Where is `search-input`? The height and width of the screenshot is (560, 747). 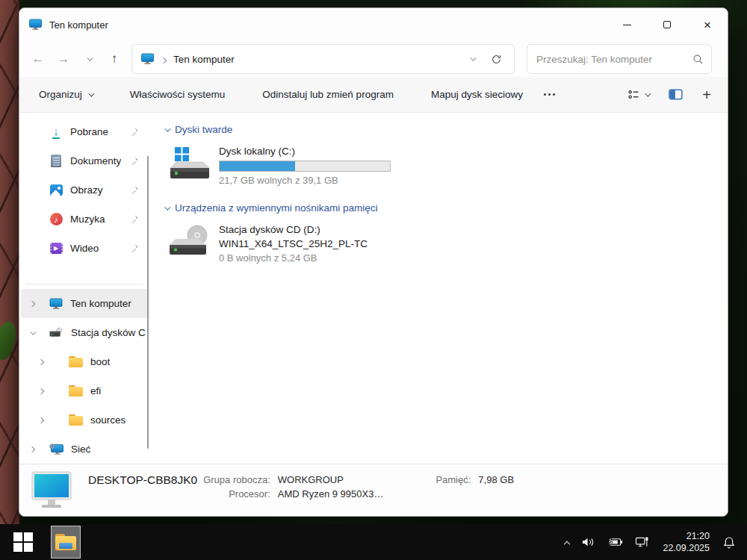 search-input is located at coordinates (614, 60).